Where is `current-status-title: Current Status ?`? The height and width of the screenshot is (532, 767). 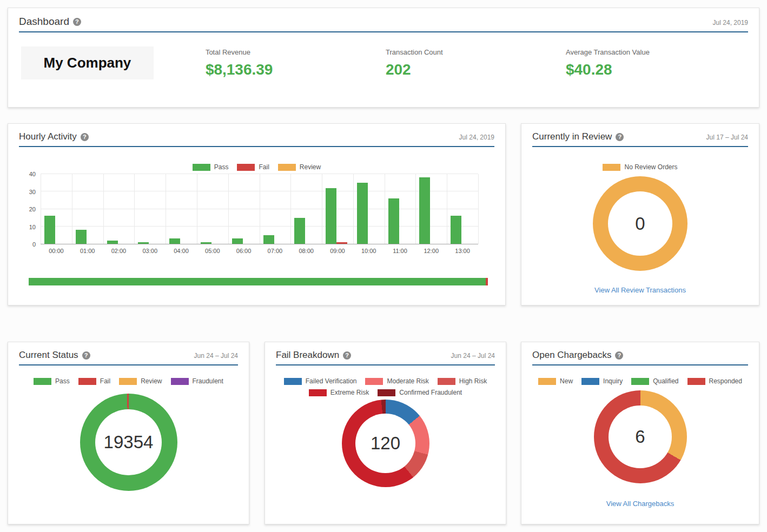
current-status-title: Current Status ? is located at coordinates (55, 355).